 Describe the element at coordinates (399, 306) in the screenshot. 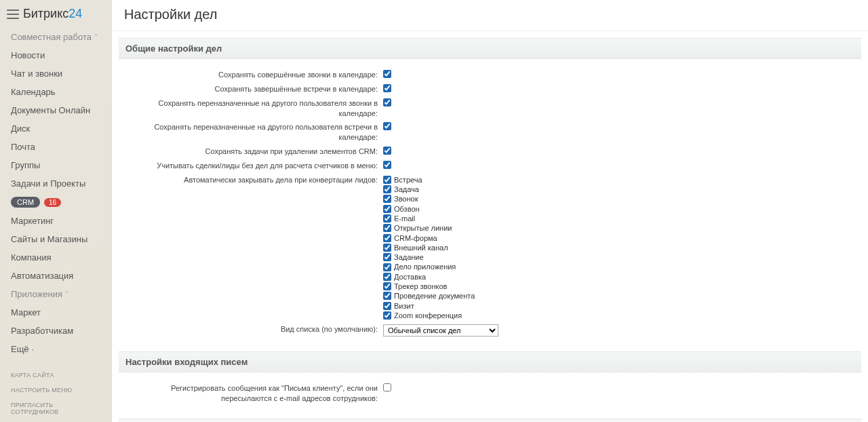

I see `auto-close-item: Визит` at that location.